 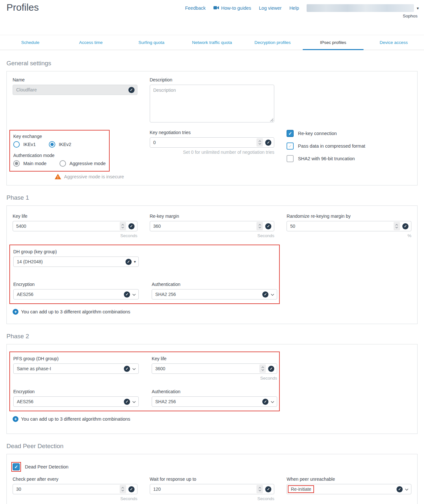 What do you see at coordinates (47, 467) in the screenshot?
I see `checkbox-dead-peer-detection-label: Dead Peer Detection` at bounding box center [47, 467].